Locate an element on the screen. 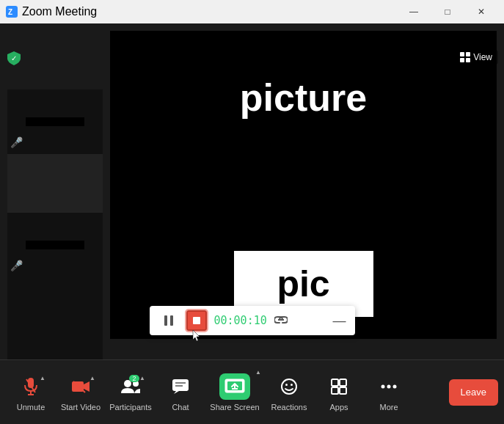 The height and width of the screenshot is (424, 504). title-bar-left: Z Zoom Meeting is located at coordinates (51, 12).